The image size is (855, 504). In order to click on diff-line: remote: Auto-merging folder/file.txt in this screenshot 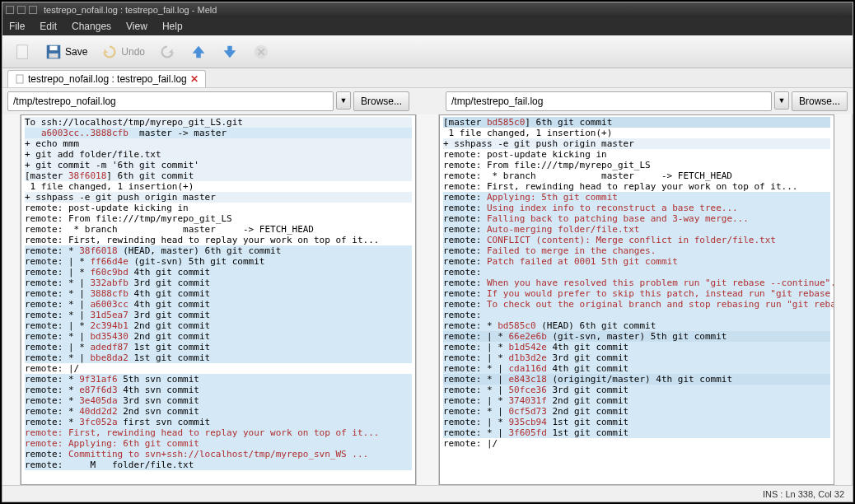, I will do `click(637, 229)`.